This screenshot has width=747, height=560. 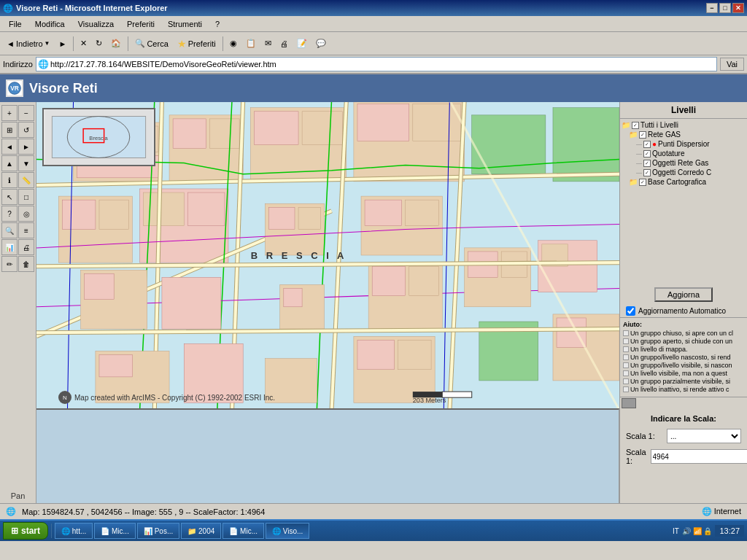 What do you see at coordinates (684, 402) in the screenshot?
I see `right-panel-scrollbar` at bounding box center [684, 402].